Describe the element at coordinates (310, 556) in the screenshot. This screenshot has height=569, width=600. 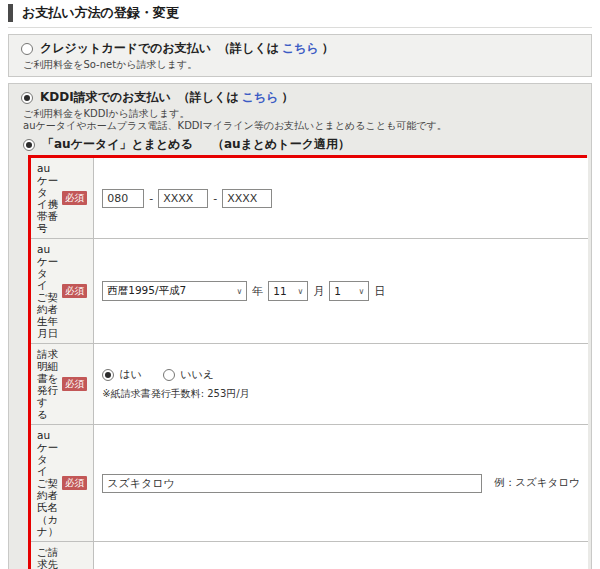
I see `table-row-billing-name: ご請求先のお客さま氏名（カナ） 必須 例：スズキタロウ` at that location.